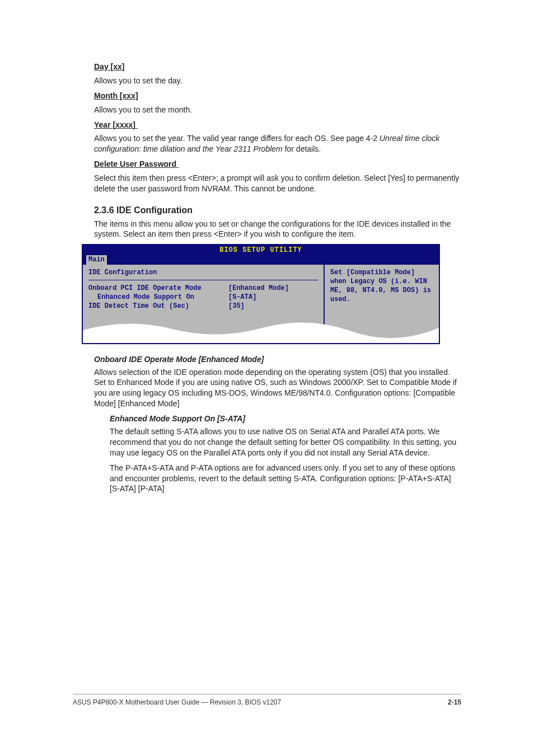 The height and width of the screenshot is (756, 534). Describe the element at coordinates (203, 306) in the screenshot. I see `bios-row: IDE Detect Time Out (Sec) [35]` at that location.